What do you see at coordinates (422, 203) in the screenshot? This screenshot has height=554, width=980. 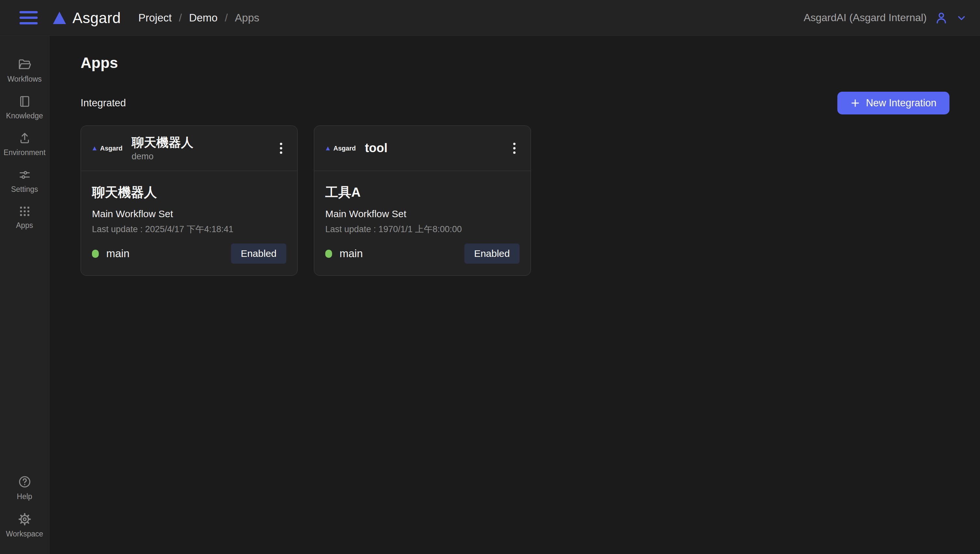 I see `app-card-body: 工具A Main Workflow Set Last update : 1970…` at bounding box center [422, 203].